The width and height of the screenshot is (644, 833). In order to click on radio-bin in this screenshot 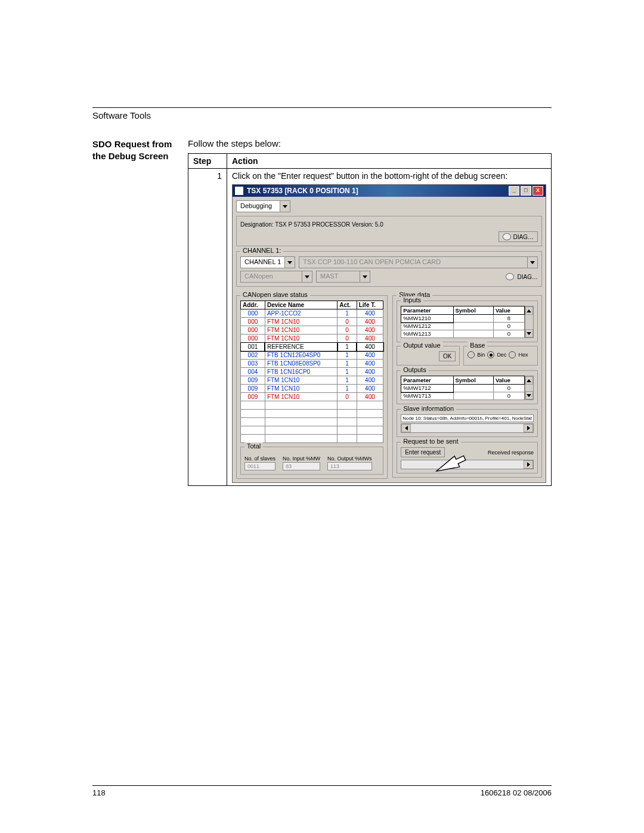, I will do `click(471, 355)`.